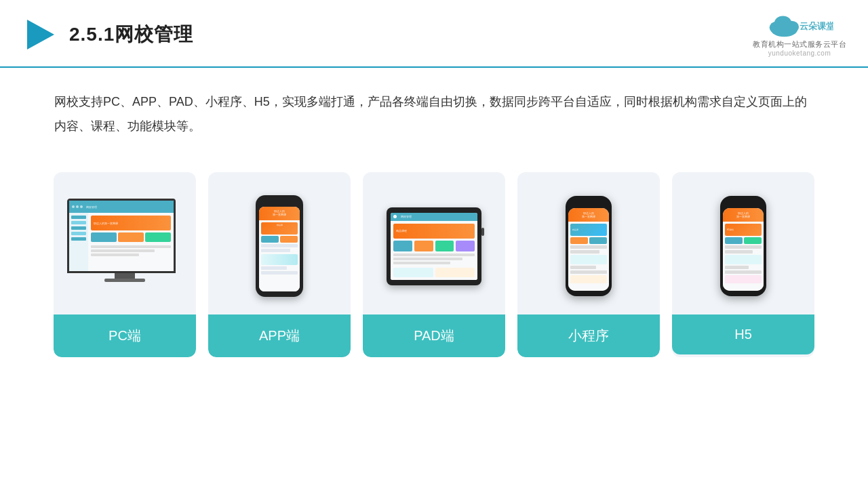  I want to click on pc-screen: 网校管理 职达人的, so click(121, 236).